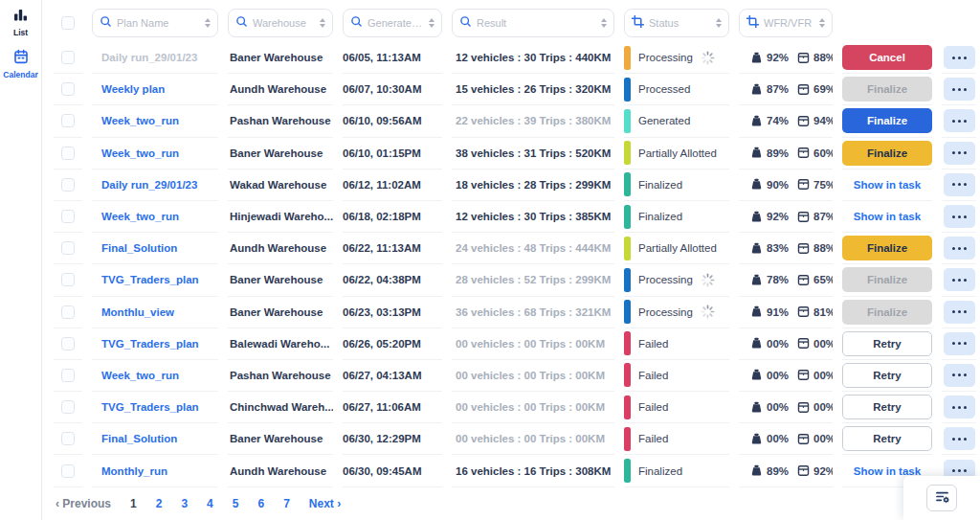 The height and width of the screenshot is (520, 980). Describe the element at coordinates (287, 504) in the screenshot. I see `pagination-page-7: 7` at that location.